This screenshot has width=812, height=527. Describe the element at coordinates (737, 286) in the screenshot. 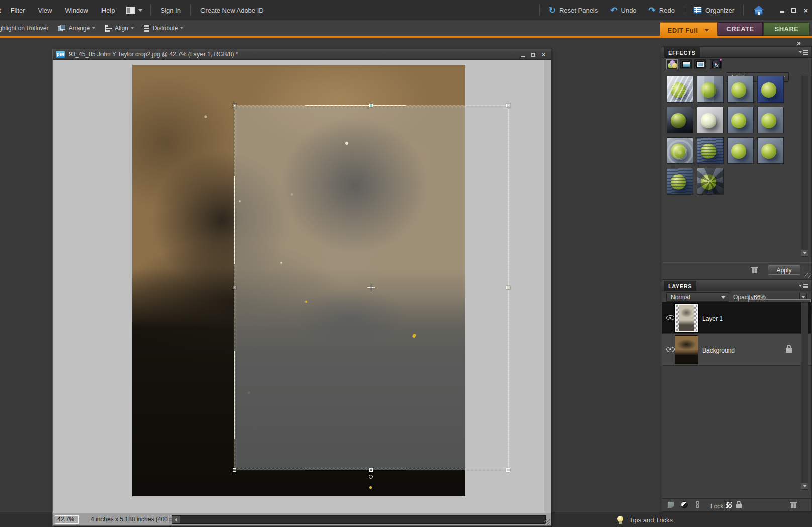

I see `layers-panel-header: LAYERS` at that location.